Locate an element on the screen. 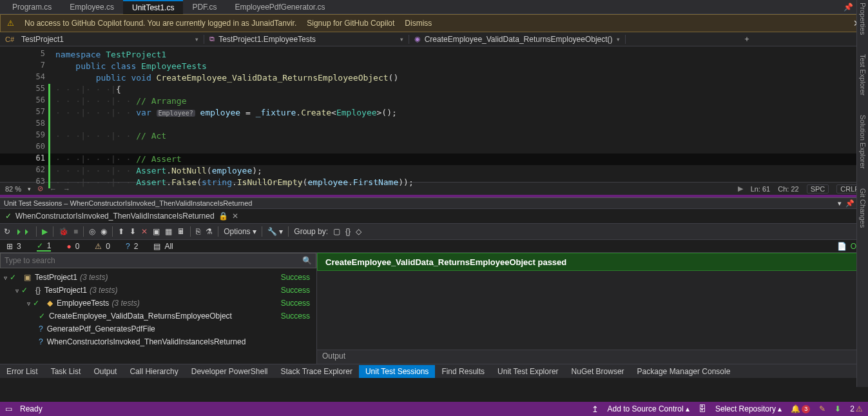 This screenshot has width=868, height=416. search-input is located at coordinates (151, 261).